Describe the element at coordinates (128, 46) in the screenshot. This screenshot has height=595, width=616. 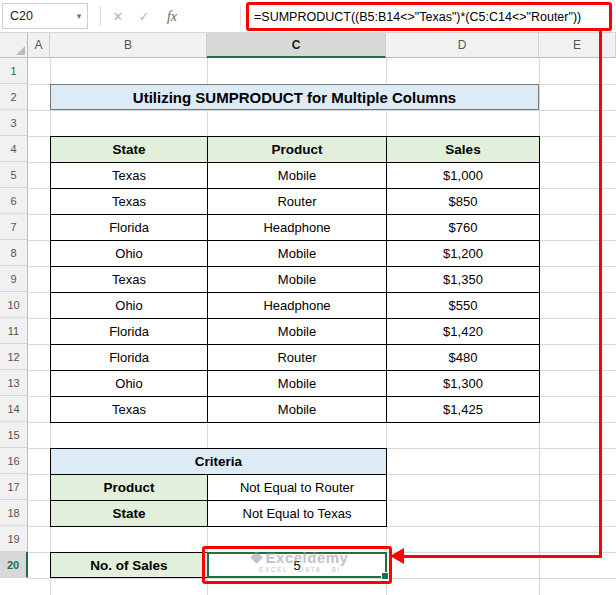
I see `column-header-B: B` at that location.